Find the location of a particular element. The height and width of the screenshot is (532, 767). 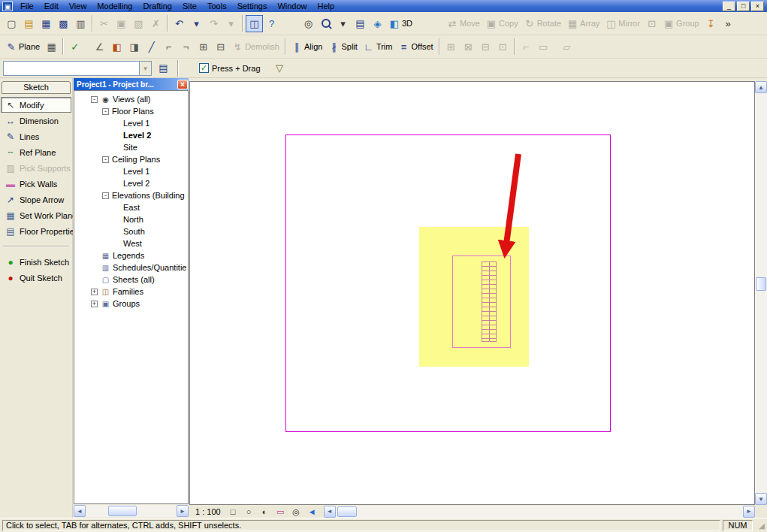

reveal-hidden-button: ◄ is located at coordinates (313, 512).